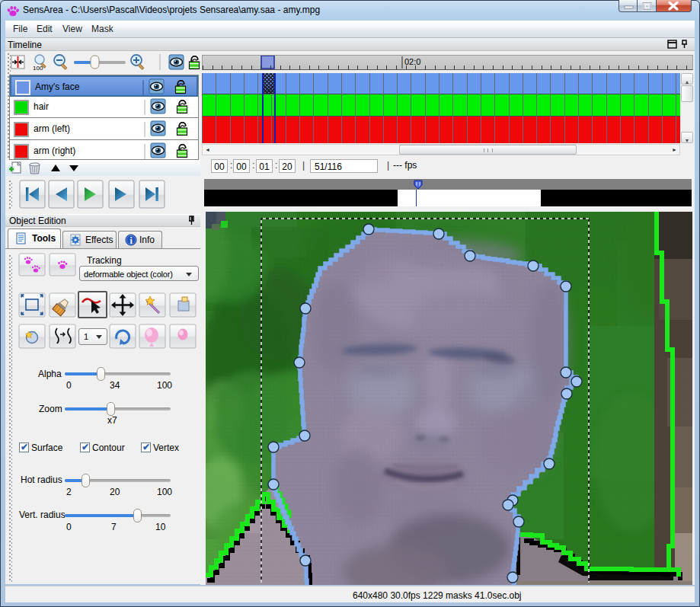 This screenshot has width=700, height=607. Describe the element at coordinates (38, 69) in the screenshot. I see `svg-text: 100` at that location.